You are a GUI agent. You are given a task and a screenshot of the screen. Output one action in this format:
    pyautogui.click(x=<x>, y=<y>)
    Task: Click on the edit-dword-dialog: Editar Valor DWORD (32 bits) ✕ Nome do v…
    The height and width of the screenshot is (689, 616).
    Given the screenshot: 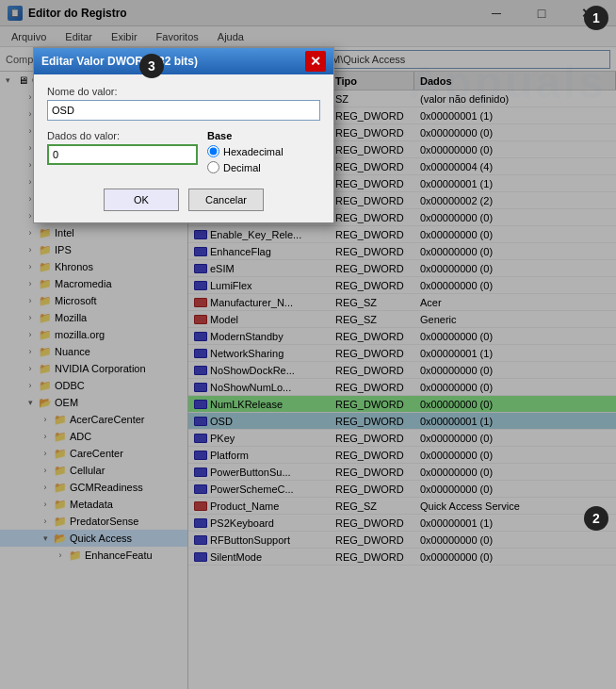 What is the action you would take?
    pyautogui.click(x=184, y=136)
    